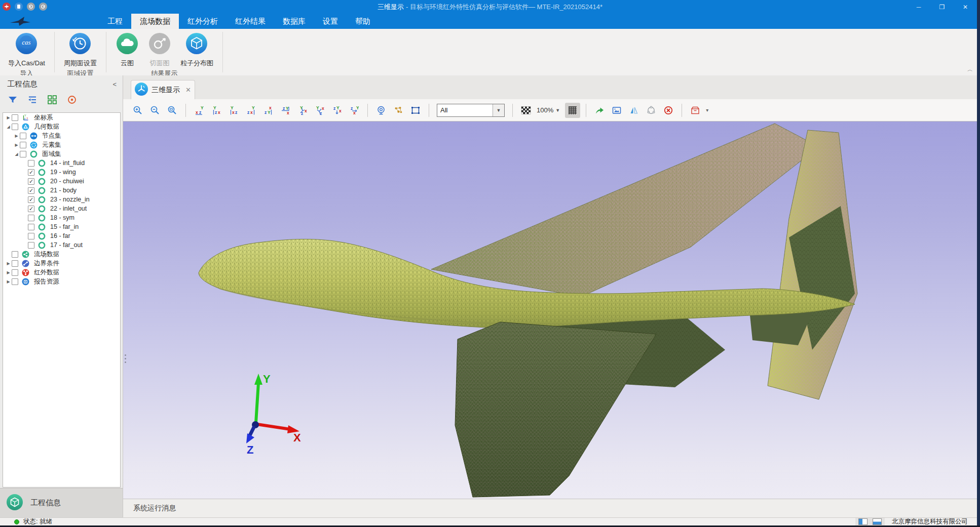 Image resolution: width=980 pixels, height=527 pixels. Describe the element at coordinates (320, 110) in the screenshot. I see `view-iso-nw-button: Yxz` at that location.